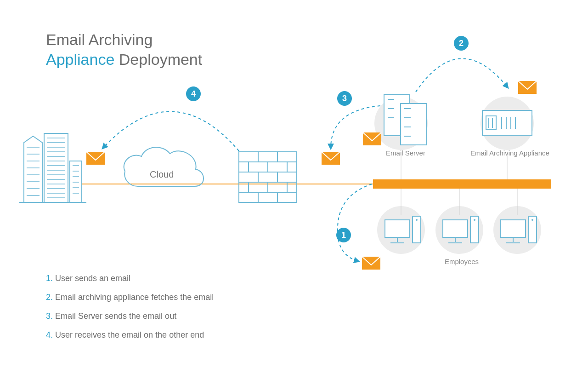 The width and height of the screenshot is (588, 368). What do you see at coordinates (371, 263) in the screenshot?
I see `envelope-icon-employees` at bounding box center [371, 263].